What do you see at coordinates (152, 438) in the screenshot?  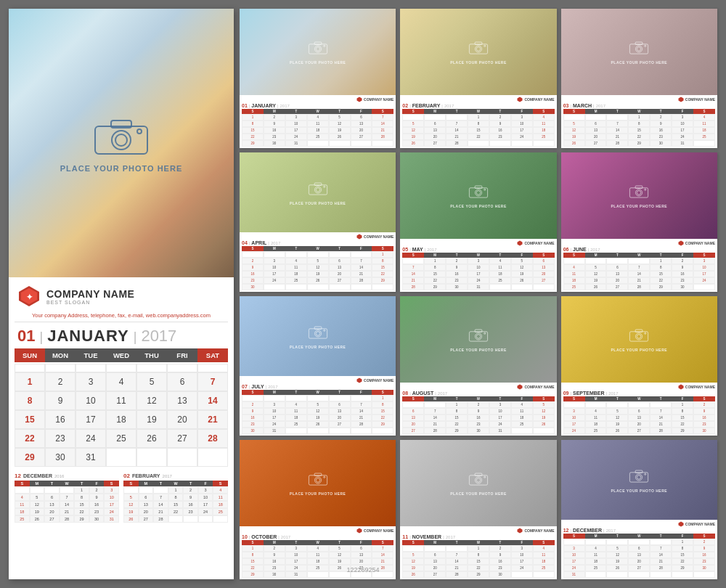 I see `cal-cell: 26` at bounding box center [152, 438].